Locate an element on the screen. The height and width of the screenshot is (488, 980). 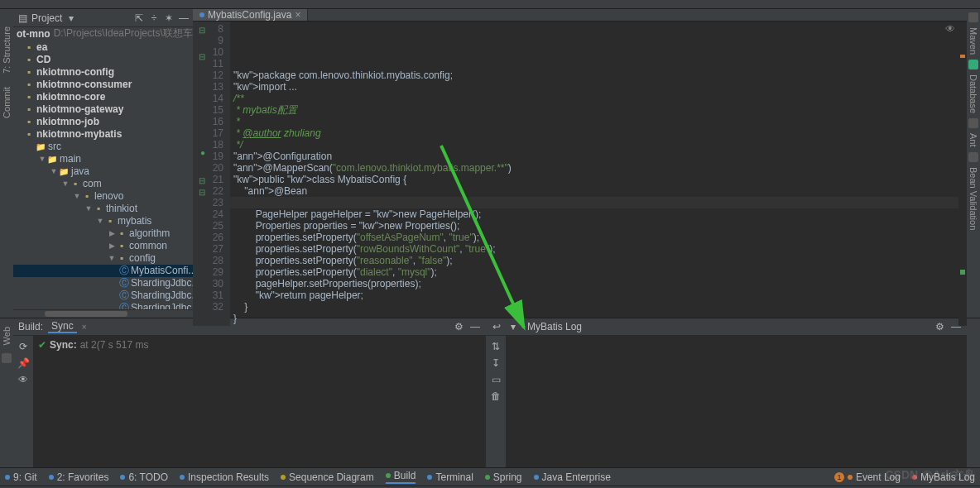
project-title: Project is located at coordinates (46, 18).